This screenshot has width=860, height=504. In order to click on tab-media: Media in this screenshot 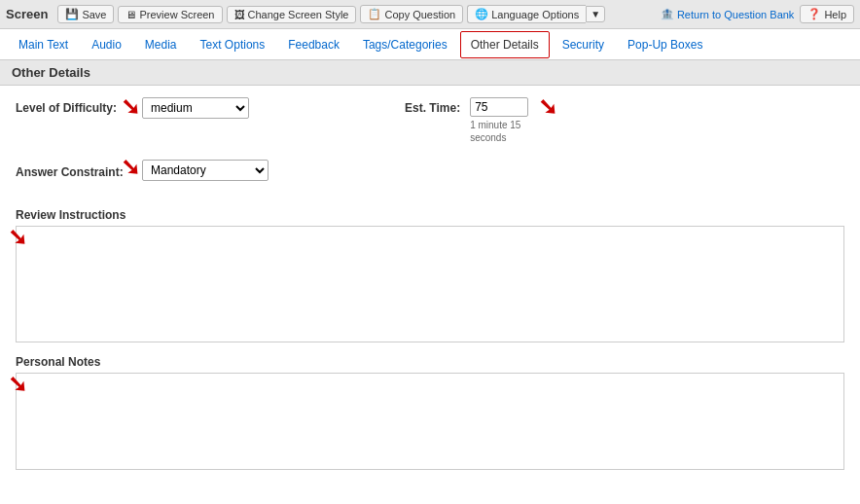, I will do `click(161, 45)`.